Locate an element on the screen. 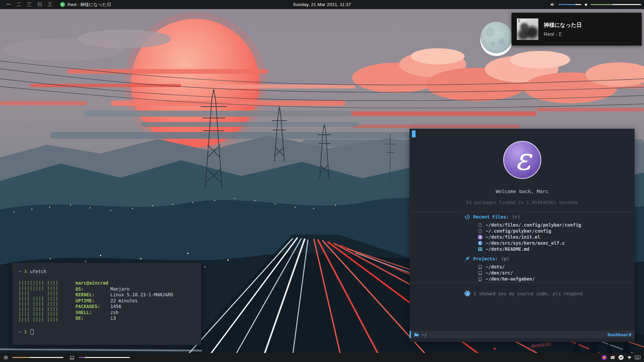 The height and width of the screenshot is (362, 644). recent-files-title: Recent Files: is located at coordinates (491, 217).